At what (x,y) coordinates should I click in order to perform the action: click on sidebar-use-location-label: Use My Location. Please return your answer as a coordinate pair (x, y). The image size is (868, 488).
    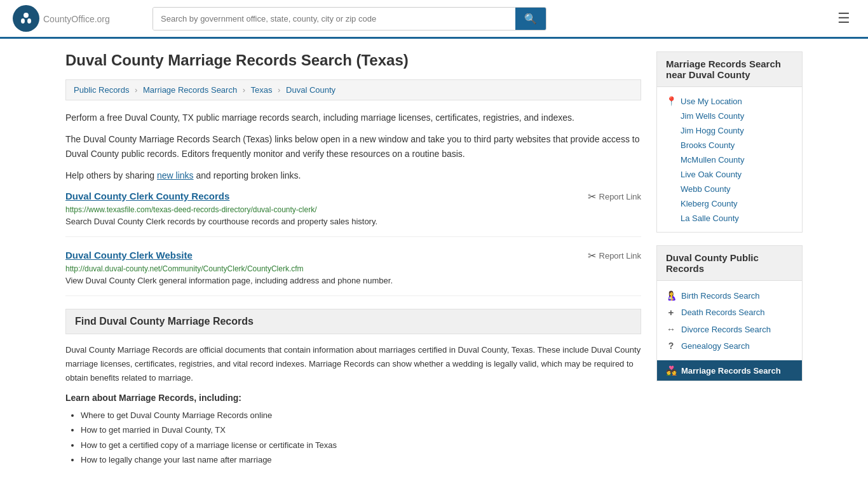
    Looking at the image, I should click on (712, 102).